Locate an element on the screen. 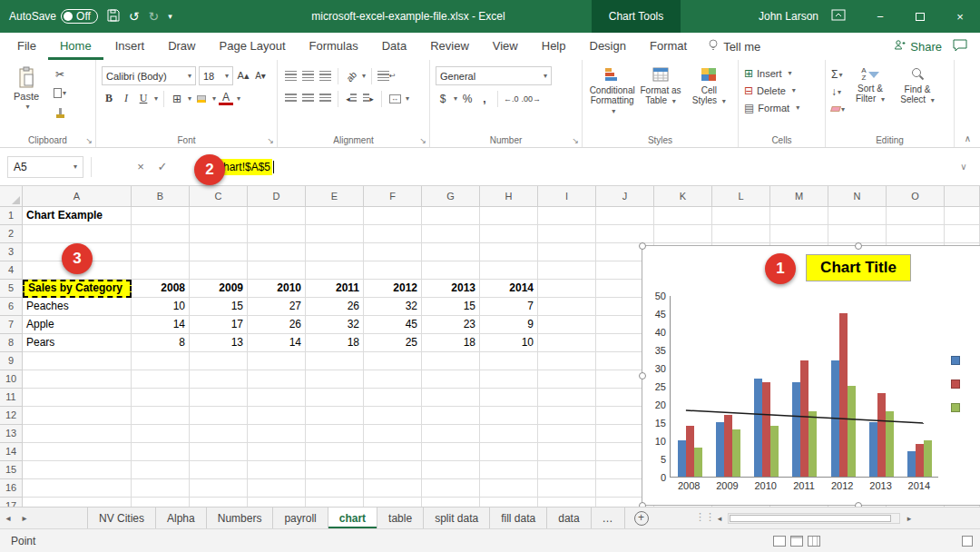 The image size is (980, 552). bar-peaches-2013 is located at coordinates (873, 449).